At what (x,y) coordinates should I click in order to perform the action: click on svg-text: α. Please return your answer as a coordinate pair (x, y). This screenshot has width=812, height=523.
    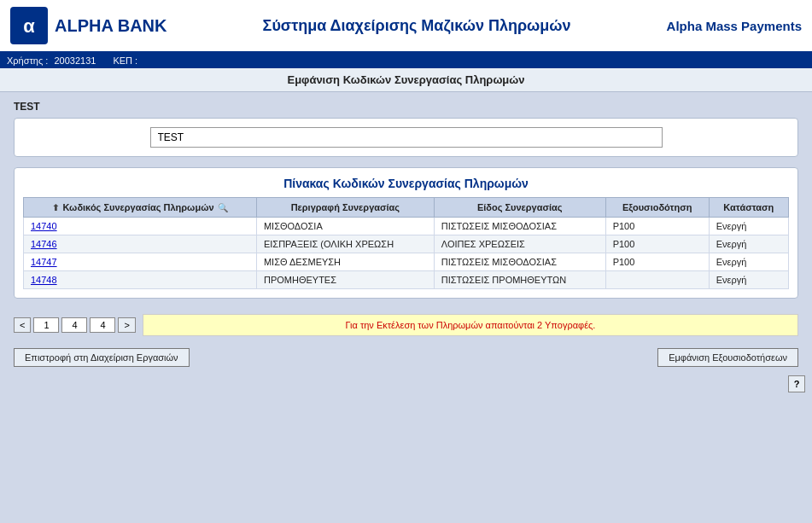
    Looking at the image, I should click on (29, 26).